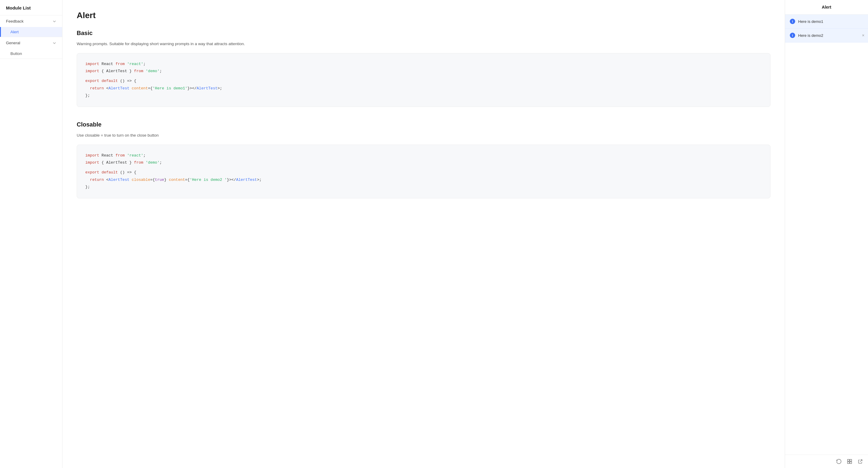  What do you see at coordinates (424, 44) in the screenshot?
I see `section-basic-desc: Warning prompts. Suitable for displaying…` at bounding box center [424, 44].